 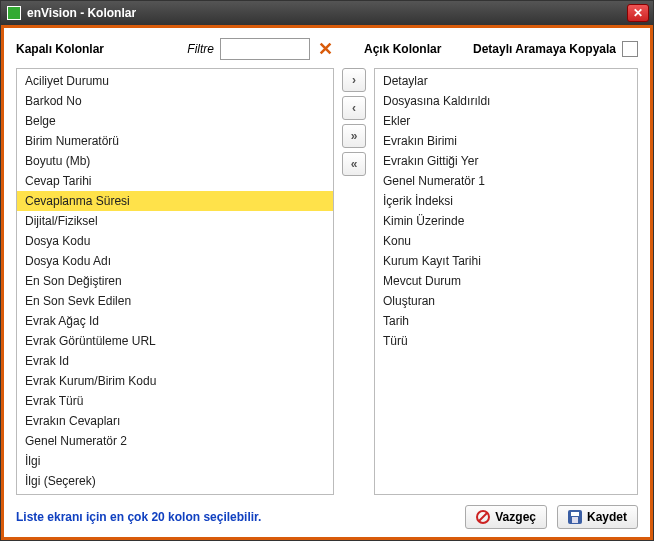 I want to click on copy-to-search-checkbox, so click(x=630, y=49).